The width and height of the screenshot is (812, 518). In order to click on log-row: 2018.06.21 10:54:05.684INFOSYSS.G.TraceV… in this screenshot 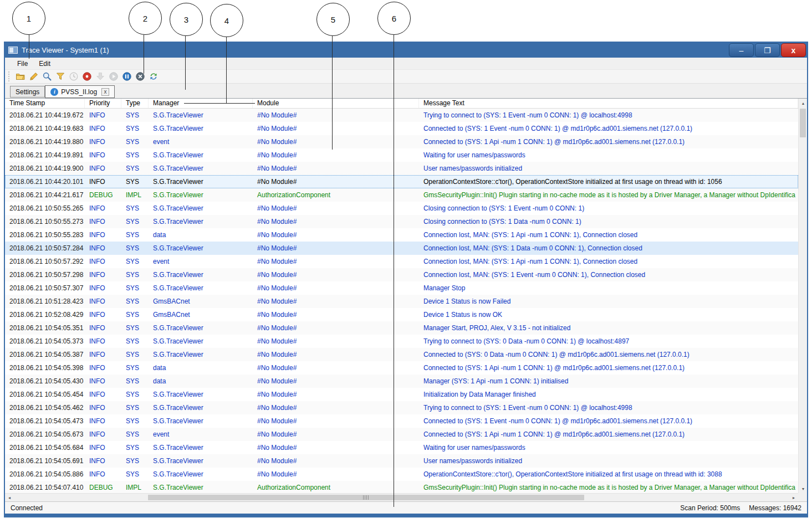, I will do `click(401, 448)`.